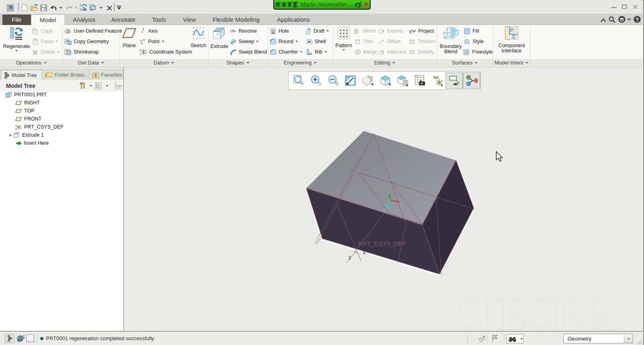 The width and height of the screenshot is (644, 345). What do you see at coordinates (382, 243) in the screenshot?
I see `svg-text: PRT_CSYS_DEF` at bounding box center [382, 243].